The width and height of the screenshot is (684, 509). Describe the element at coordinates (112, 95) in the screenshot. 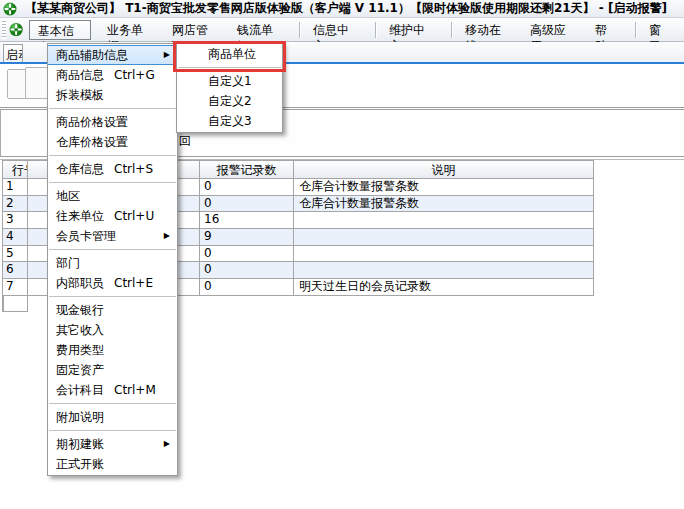

I see `menu-item-2: 拆装模板` at that location.